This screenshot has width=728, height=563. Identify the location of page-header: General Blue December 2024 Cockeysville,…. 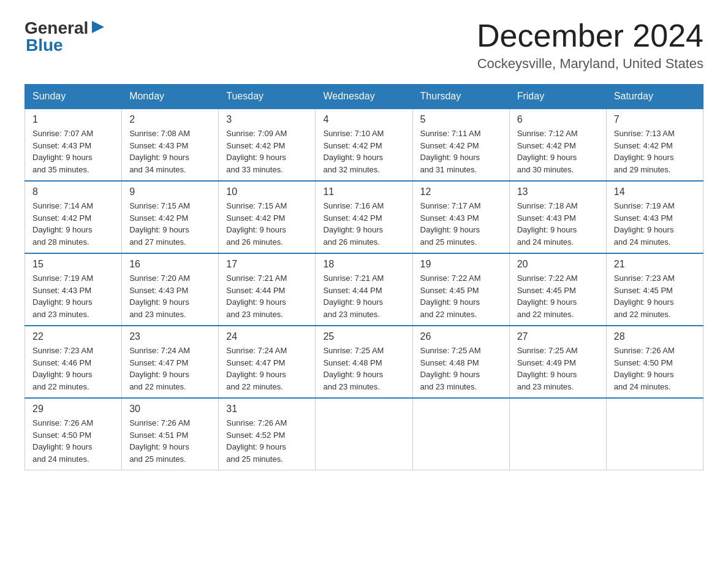
(364, 45).